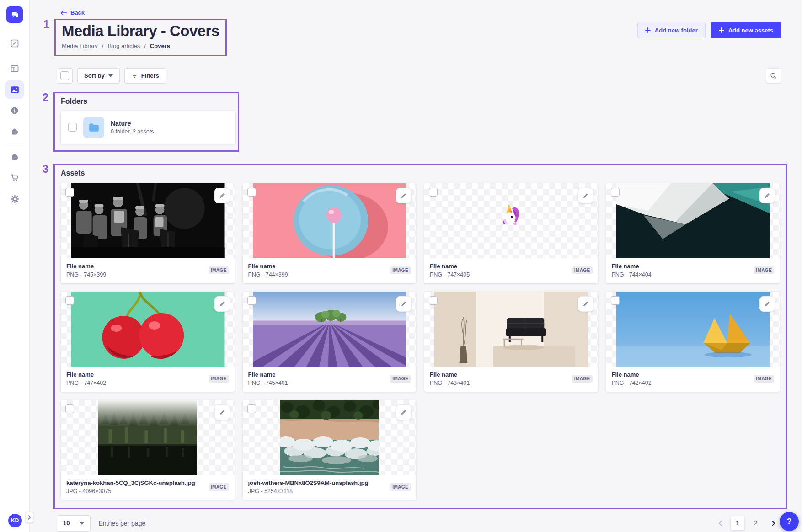 This screenshot has width=802, height=532. Describe the element at coordinates (330, 450) in the screenshot. I see `asset-card: josh-withers-MBNx8O2S9AM-unsplash.jpg JP…` at that location.